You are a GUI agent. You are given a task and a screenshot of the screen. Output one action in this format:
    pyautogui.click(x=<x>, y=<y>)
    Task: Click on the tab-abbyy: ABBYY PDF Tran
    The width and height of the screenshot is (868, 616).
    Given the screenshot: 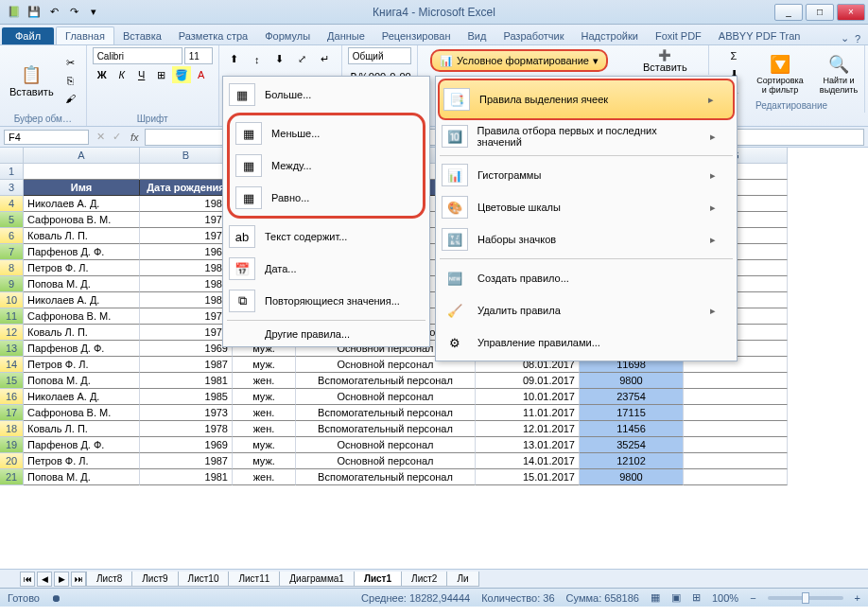 What is the action you would take?
    pyautogui.click(x=760, y=36)
    